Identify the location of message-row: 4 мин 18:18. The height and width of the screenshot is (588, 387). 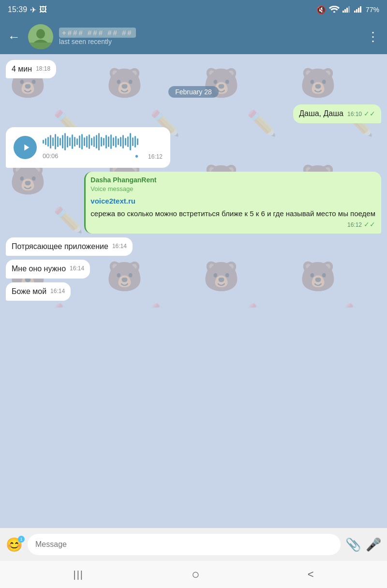
(194, 69).